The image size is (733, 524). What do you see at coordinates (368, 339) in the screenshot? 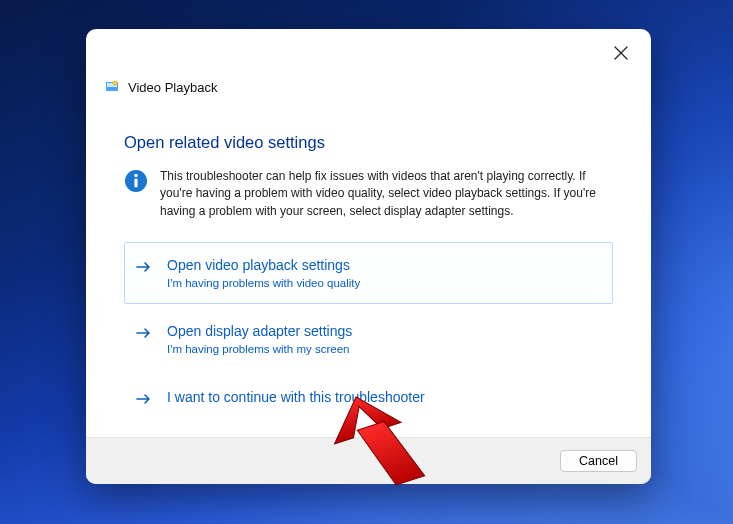
I see `option-display-adapter-settings: Open display adapter settings I'm having…` at bounding box center [368, 339].